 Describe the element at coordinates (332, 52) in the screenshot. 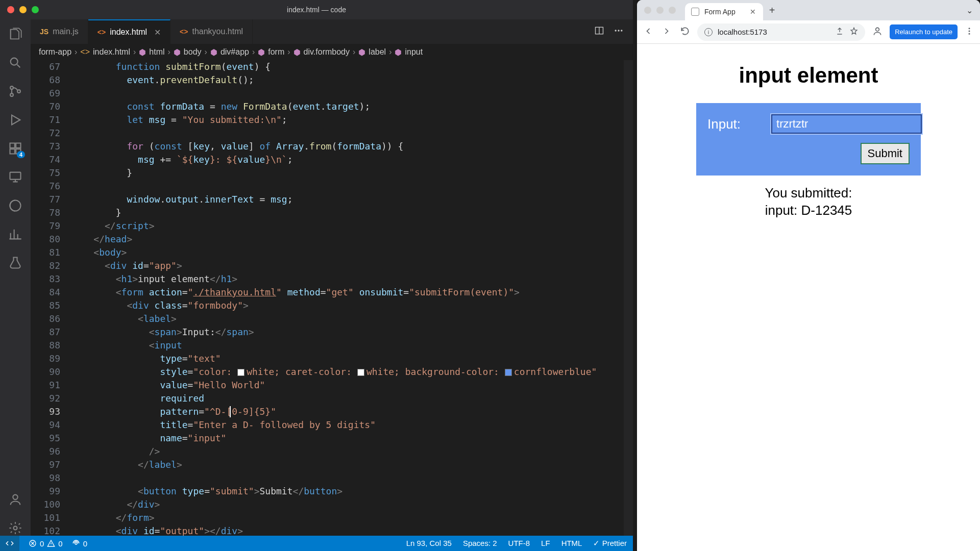

I see `breadcrumb: form-app›<>index.html›⬢html›⬢body›⬢div#a…` at that location.